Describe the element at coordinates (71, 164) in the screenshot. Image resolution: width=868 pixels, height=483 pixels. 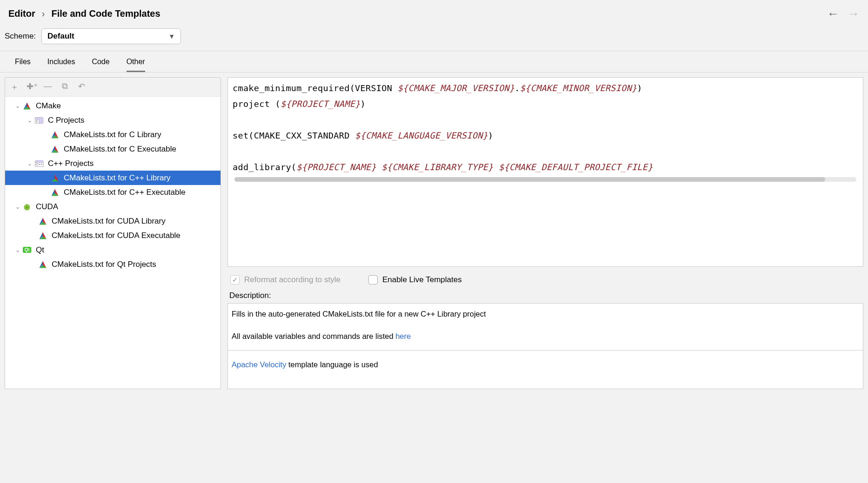
I see `tree-label: C++ Projects` at that location.